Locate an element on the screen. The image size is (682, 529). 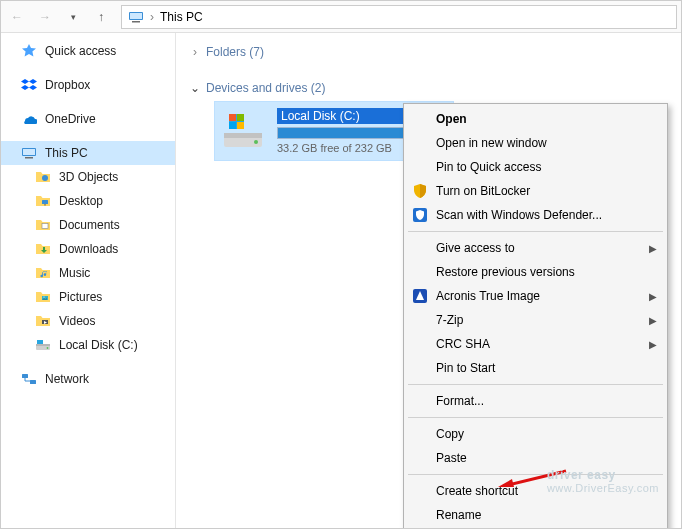
sidebar-item-videos: Videos is located at coordinates (88, 321).